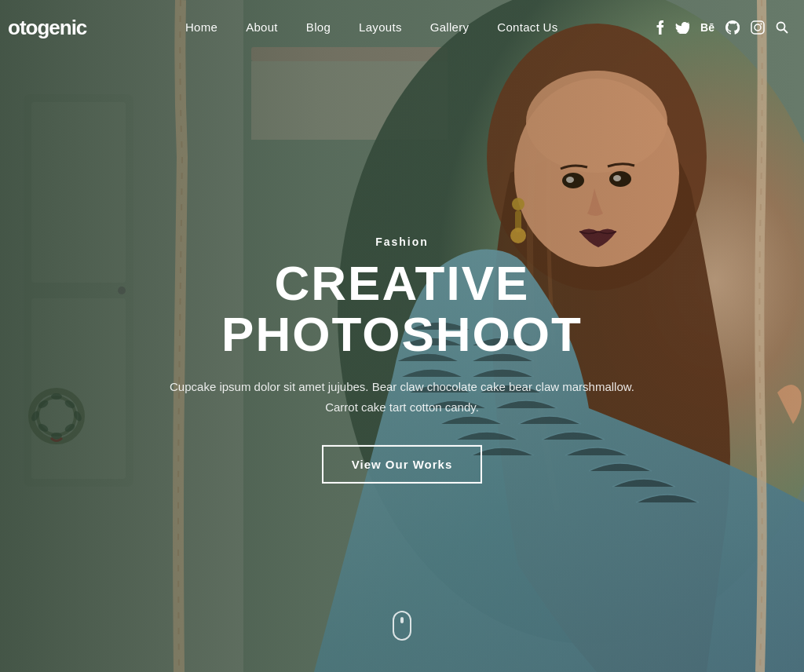 The width and height of the screenshot is (804, 672). I want to click on scroll-indicator, so click(402, 626).